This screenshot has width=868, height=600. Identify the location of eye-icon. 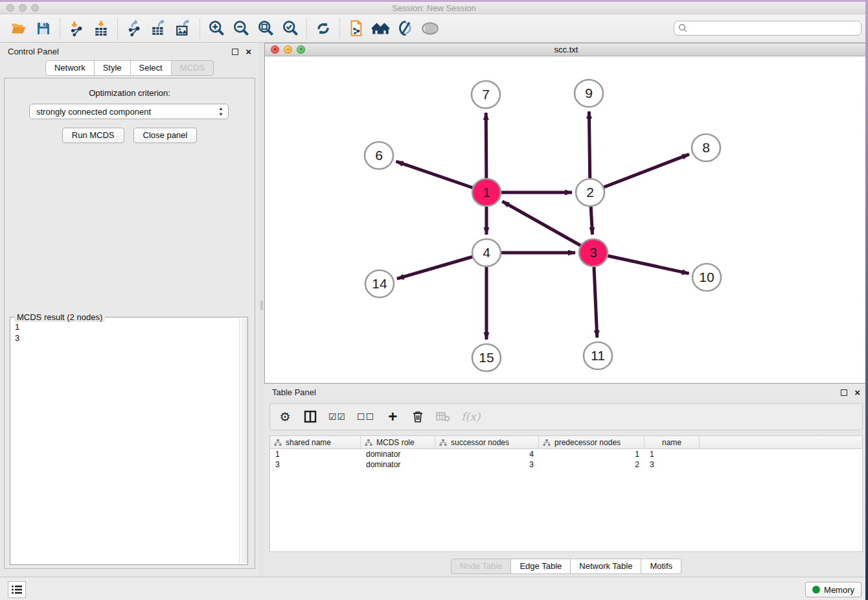
(430, 29).